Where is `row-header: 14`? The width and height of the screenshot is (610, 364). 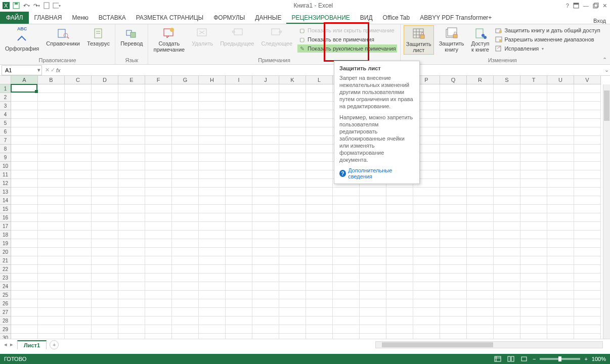 row-header: 14 is located at coordinates (6, 200).